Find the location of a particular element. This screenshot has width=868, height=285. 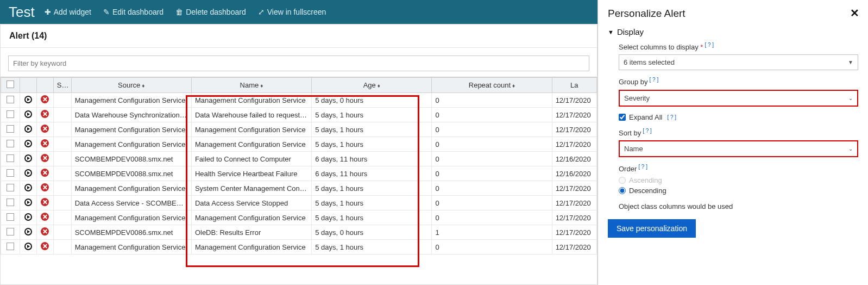

save-personalization-button: Save personalization is located at coordinates (652, 228).